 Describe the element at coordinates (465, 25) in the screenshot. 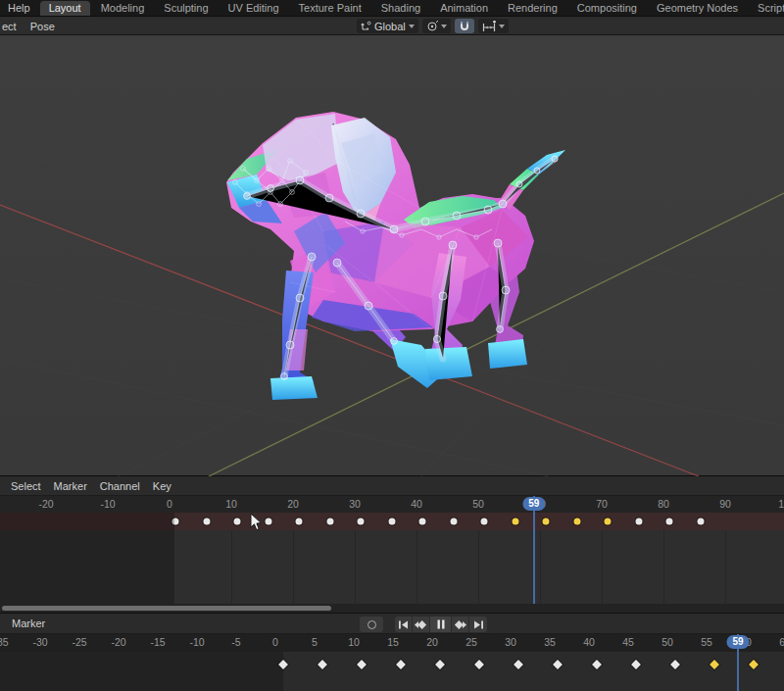

I see `snap-toggle-button` at that location.